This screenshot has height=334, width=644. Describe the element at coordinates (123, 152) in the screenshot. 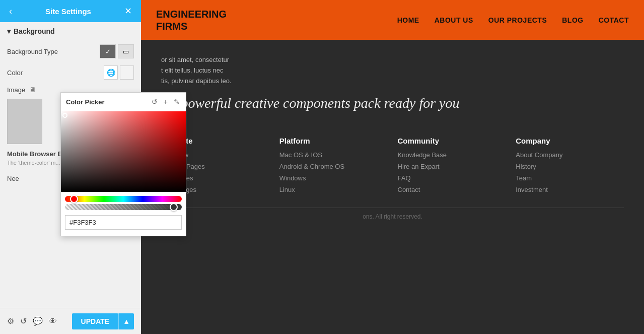

I see `cp-gradient-overlay` at that location.